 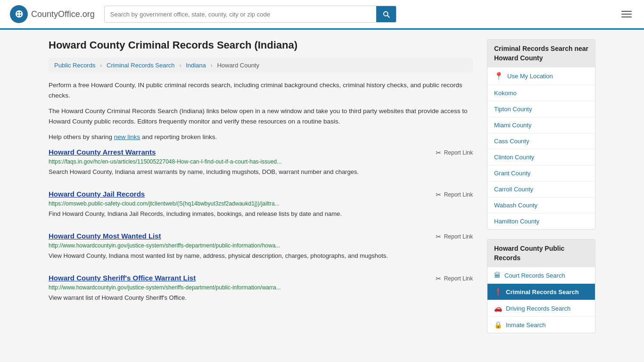 What do you see at coordinates (541, 141) in the screenshot?
I see `nearby-item-cass: Cass County` at bounding box center [541, 141].